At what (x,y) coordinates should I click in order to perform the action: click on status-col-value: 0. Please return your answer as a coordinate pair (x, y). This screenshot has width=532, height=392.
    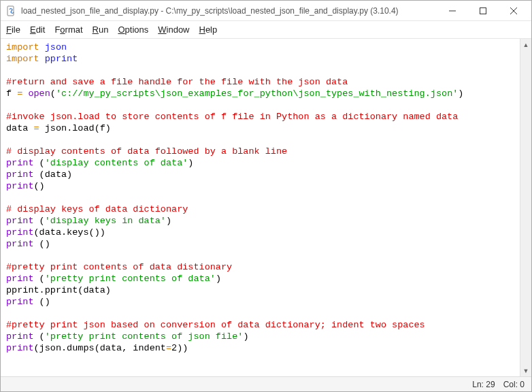
    Looking at the image, I should click on (522, 385).